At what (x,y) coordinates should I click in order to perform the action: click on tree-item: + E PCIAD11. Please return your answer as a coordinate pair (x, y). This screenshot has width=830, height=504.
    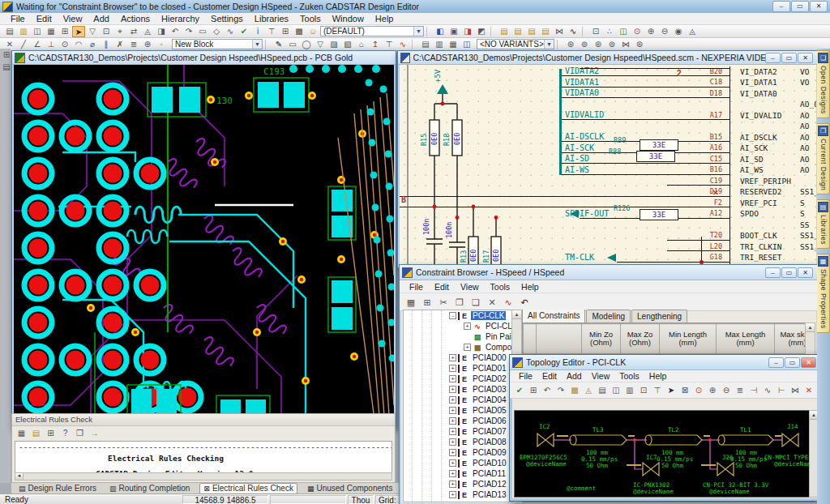
    Looking at the image, I should click on (458, 473).